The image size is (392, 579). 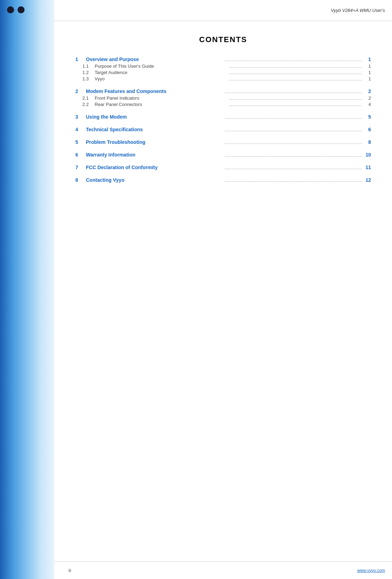 I want to click on toc-sub-page-1-3: 1, so click(x=367, y=79).